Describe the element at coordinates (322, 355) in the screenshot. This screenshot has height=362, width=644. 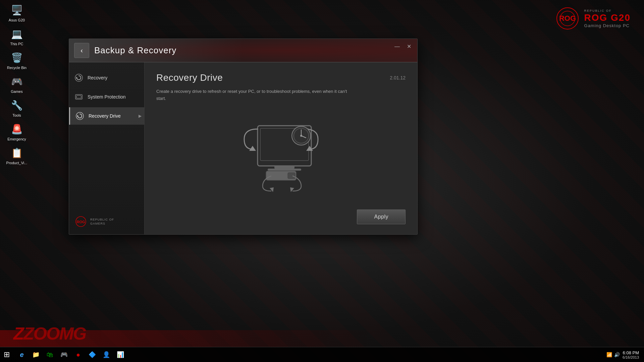
I see `taskbar: ⊞ e 📁 🛍 🎮 ● 🔷 👤 📊 📶 🔊 6:08 PM 6/16/2013` at that location.